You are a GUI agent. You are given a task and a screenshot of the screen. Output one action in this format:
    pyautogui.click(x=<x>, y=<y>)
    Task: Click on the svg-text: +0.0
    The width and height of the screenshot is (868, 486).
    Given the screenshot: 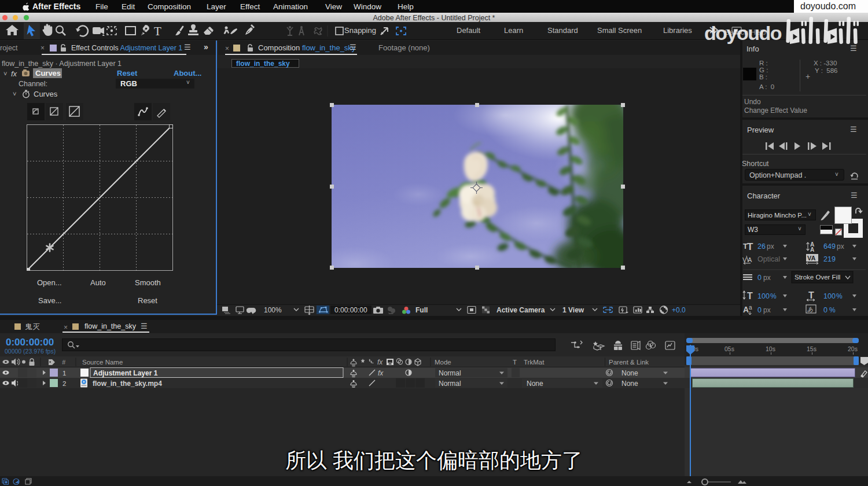 What is the action you would take?
    pyautogui.click(x=679, y=310)
    